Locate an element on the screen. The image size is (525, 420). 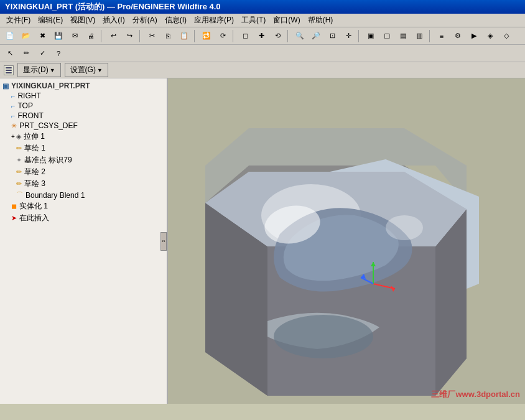
sketch-icon-1: ✏ is located at coordinates (19, 148).